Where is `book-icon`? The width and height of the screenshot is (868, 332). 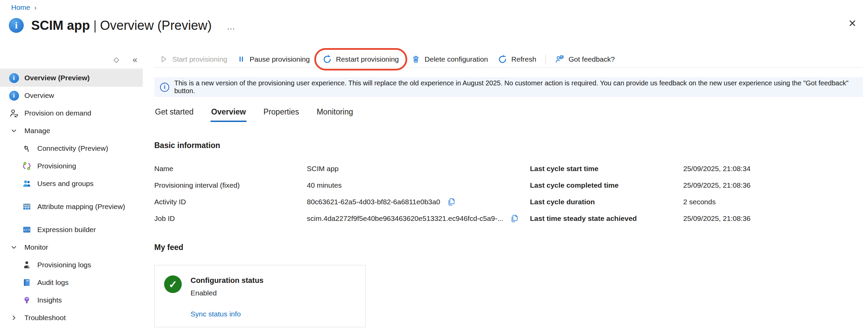
book-icon is located at coordinates (27, 283).